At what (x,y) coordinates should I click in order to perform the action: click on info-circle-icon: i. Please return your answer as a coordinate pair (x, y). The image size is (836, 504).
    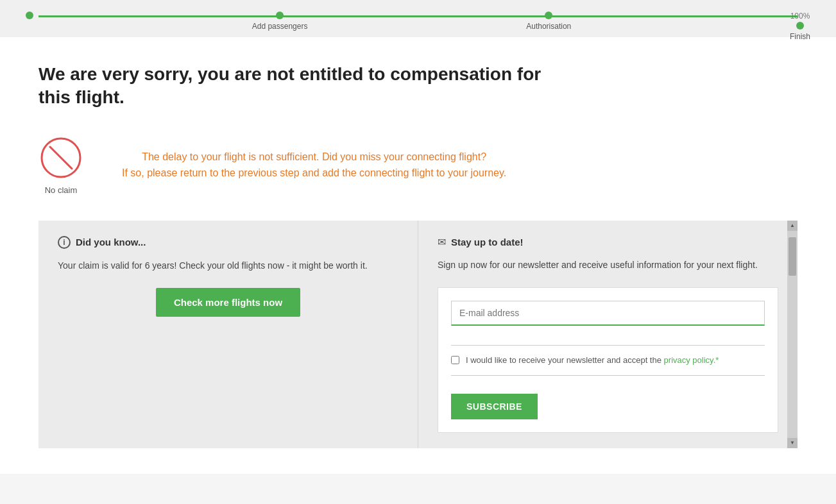
    Looking at the image, I should click on (64, 242).